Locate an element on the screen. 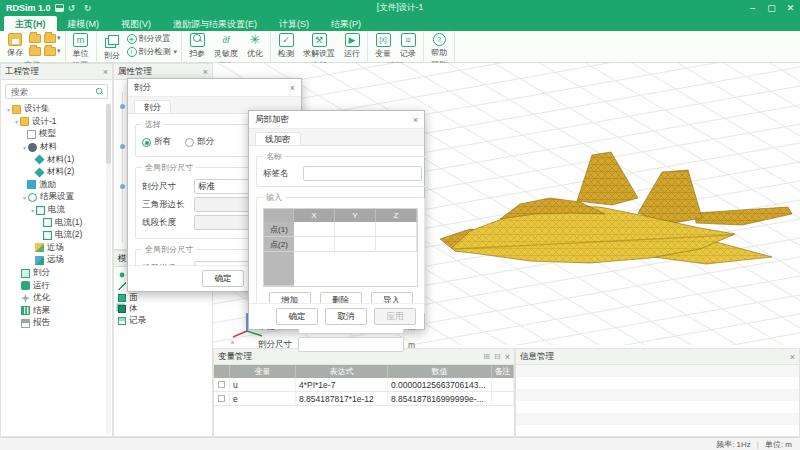  scrollbar is located at coordinates (108, 269).